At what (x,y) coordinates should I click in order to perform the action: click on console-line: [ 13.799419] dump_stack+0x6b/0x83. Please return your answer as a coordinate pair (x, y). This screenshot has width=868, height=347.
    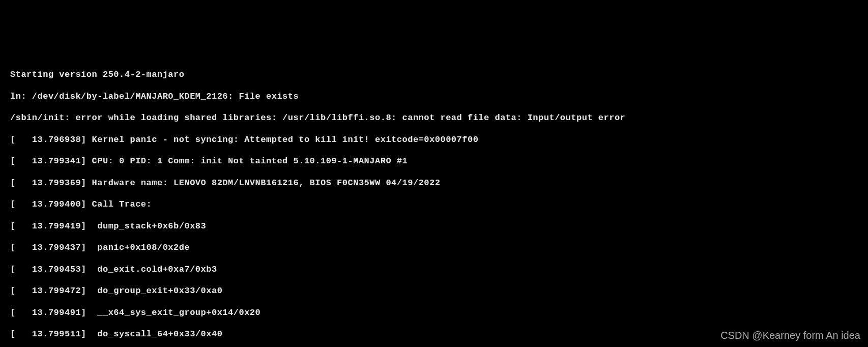
    Looking at the image, I should click on (434, 226).